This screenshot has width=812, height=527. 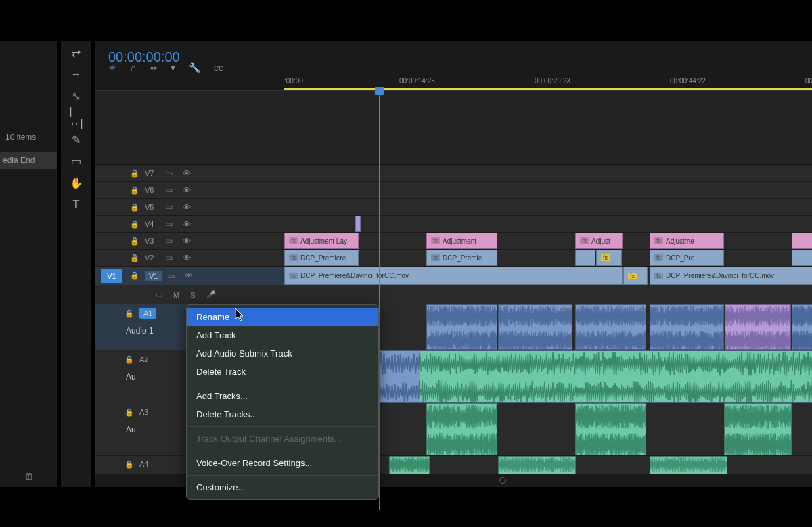 I want to click on snap-icon: ✳, so click(x=112, y=68).